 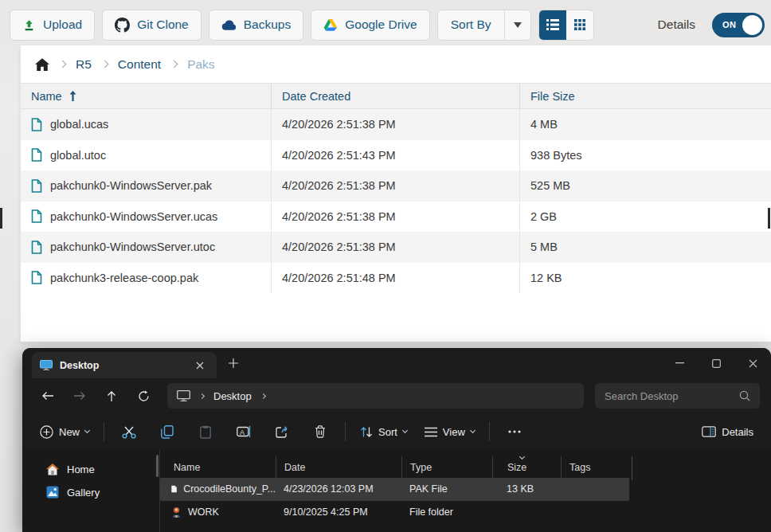 What do you see at coordinates (396, 217) in the screenshot?
I see `table-row: pakchunk0-WindowsServer.ucas 4/20/2026 2…` at bounding box center [396, 217].